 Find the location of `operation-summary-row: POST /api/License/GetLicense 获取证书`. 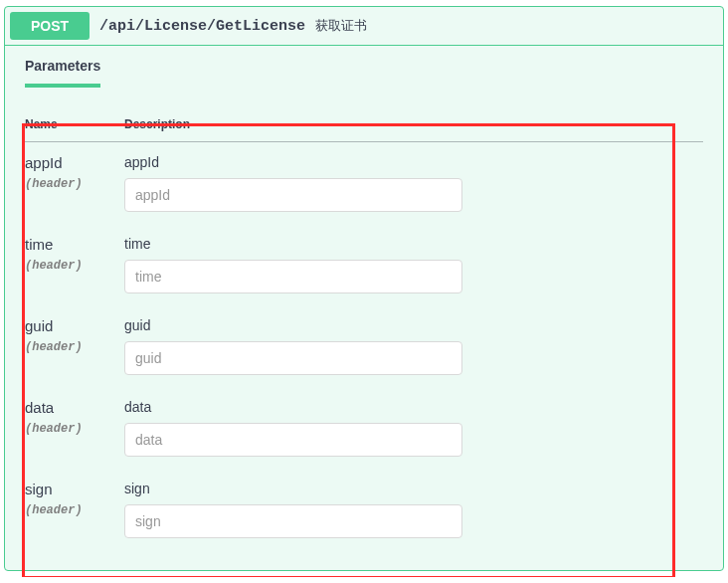

operation-summary-row: POST /api/License/GetLicense 获取证书 is located at coordinates (364, 26).